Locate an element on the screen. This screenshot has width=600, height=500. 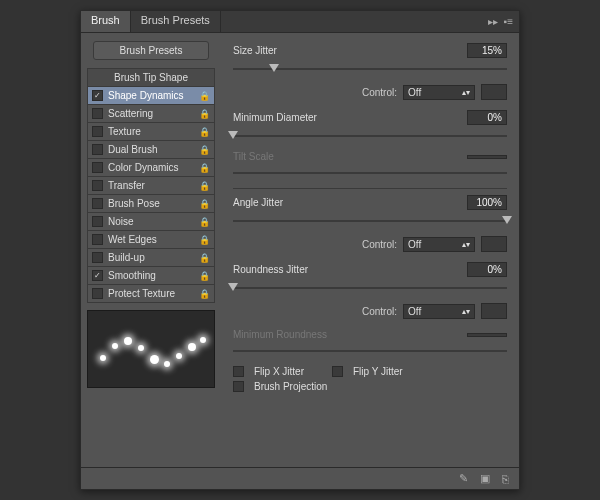
new-preset-icon: ▣ is located at coordinates (485, 478).